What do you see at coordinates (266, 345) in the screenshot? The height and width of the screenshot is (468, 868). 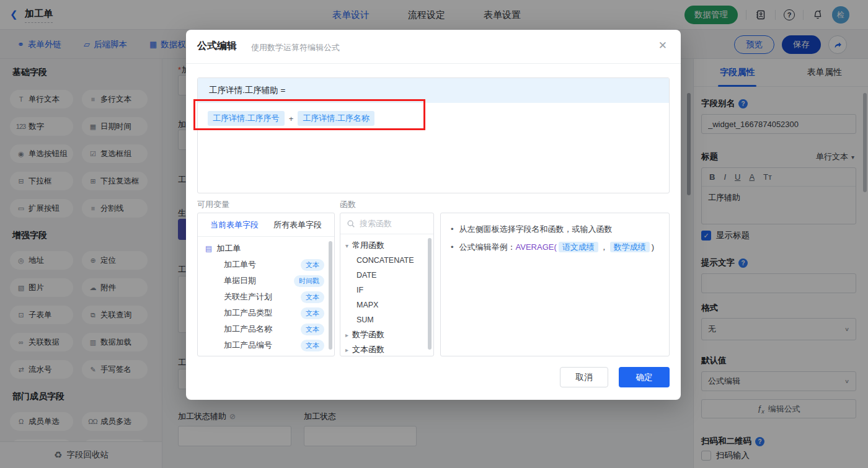 I see `variable-field-row: 加工产品编号 文本` at bounding box center [266, 345].